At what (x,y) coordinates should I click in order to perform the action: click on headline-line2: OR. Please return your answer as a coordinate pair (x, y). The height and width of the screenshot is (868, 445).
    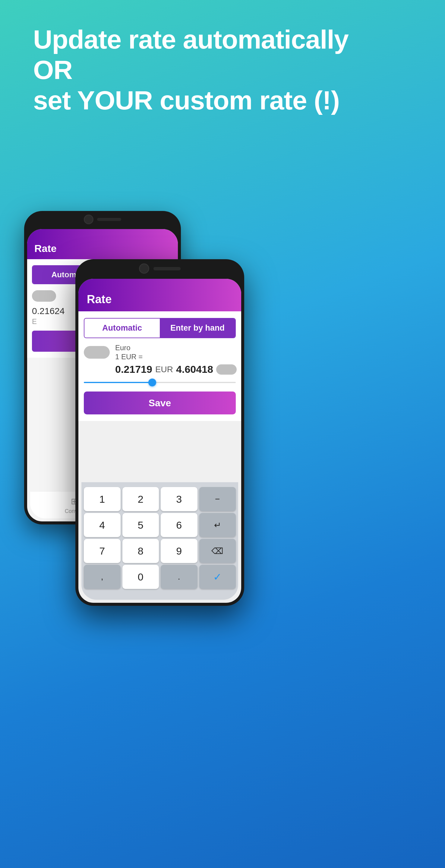
    Looking at the image, I should click on (53, 70).